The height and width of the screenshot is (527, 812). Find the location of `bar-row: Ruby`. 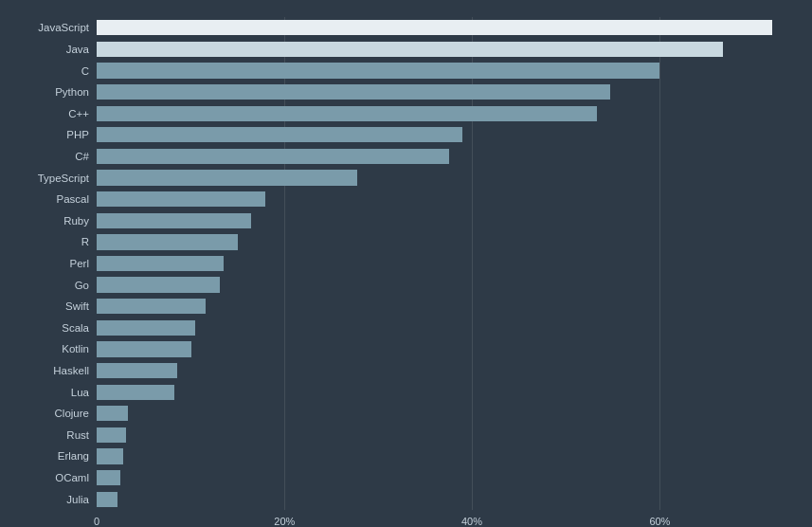

bar-row: Ruby is located at coordinates (411, 220).